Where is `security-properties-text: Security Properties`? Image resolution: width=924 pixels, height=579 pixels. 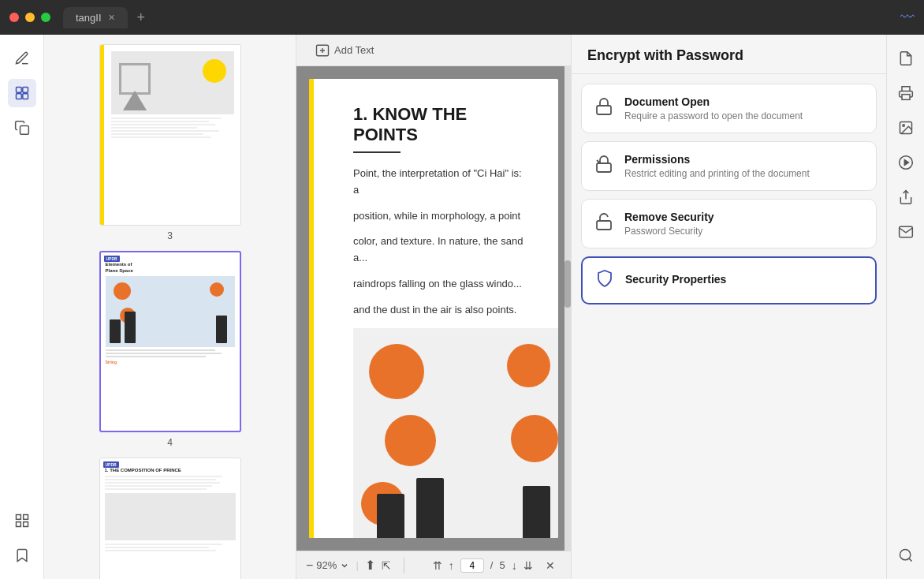
security-properties-text: Security Properties is located at coordinates (676, 281).